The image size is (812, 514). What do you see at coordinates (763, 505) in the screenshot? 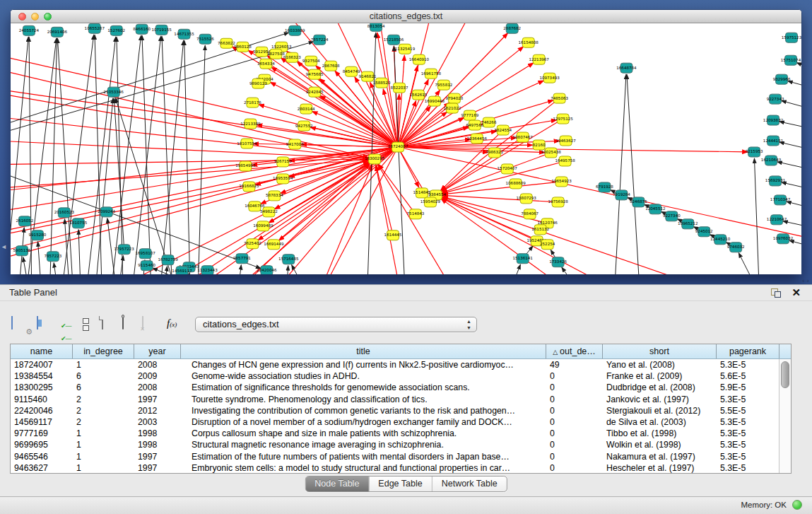
I see `memory-status-label: Memory: OK` at bounding box center [763, 505].